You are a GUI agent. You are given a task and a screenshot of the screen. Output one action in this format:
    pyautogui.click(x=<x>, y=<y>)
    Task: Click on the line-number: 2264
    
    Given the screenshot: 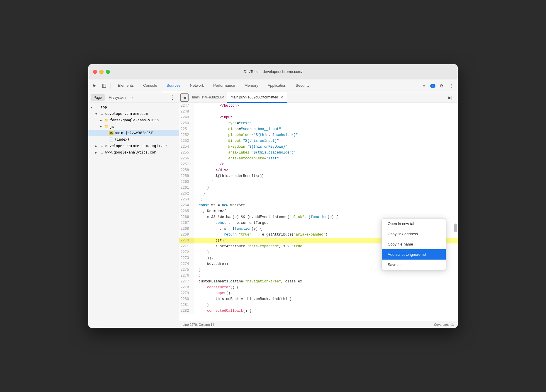 What is the action you would take?
    pyautogui.click(x=186, y=205)
    